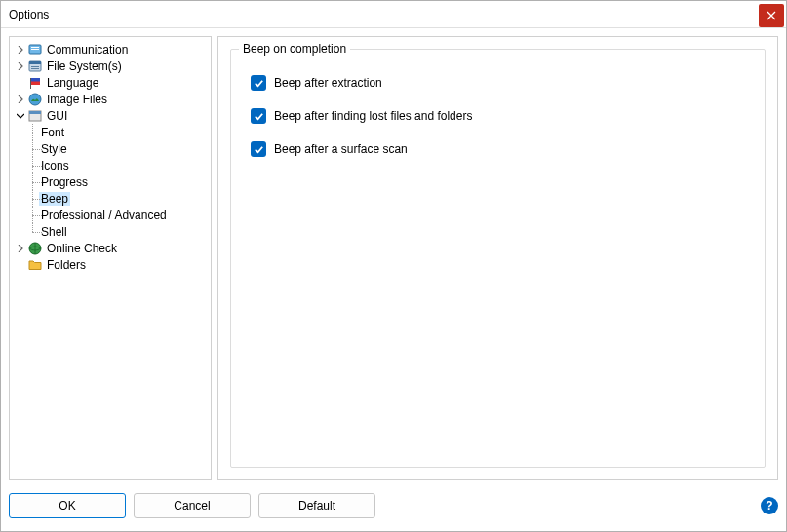  What do you see at coordinates (110, 66) in the screenshot?
I see `tree-item-file-systems: File System(s)` at bounding box center [110, 66].